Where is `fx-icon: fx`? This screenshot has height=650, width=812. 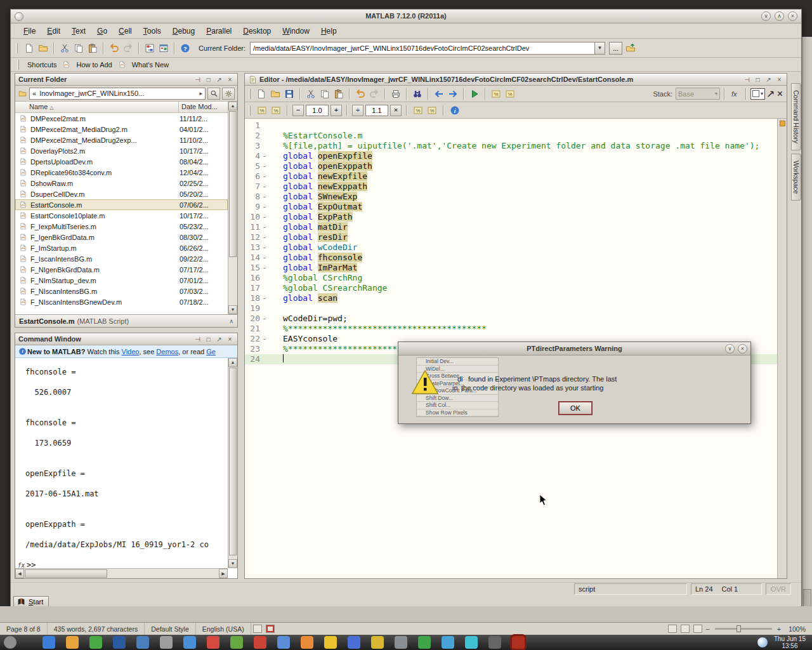
fx-icon: fx is located at coordinates (21, 564).